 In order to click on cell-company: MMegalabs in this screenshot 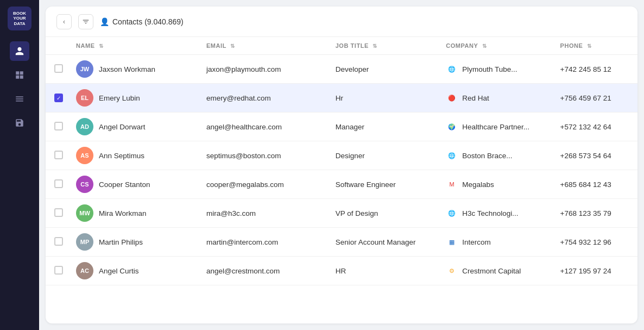, I will do `click(494, 185)`.